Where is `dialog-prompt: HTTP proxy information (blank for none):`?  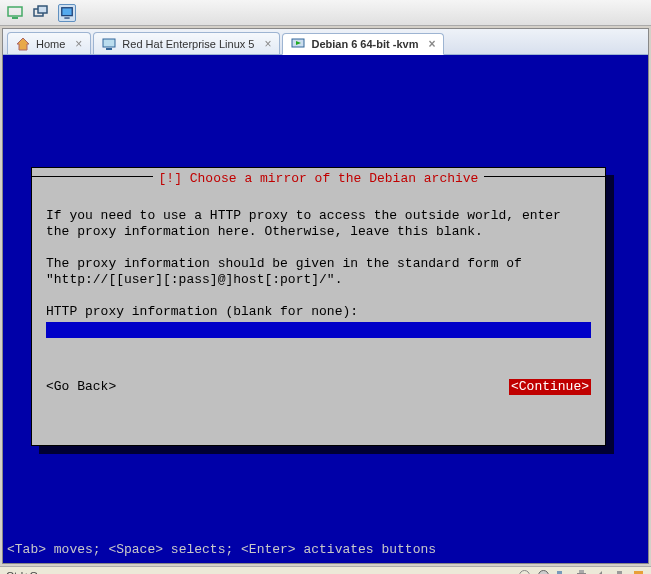 dialog-prompt: HTTP proxy information (blank for none): is located at coordinates (202, 312).